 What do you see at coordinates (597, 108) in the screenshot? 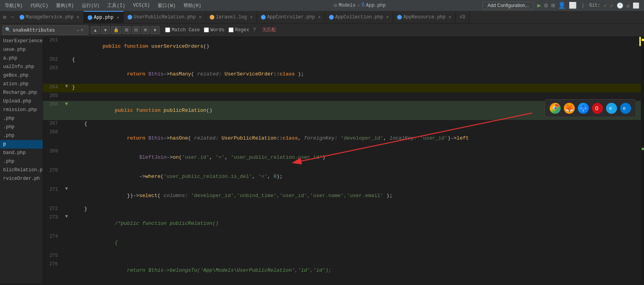
I see `opera-icon: O` at bounding box center [597, 108].